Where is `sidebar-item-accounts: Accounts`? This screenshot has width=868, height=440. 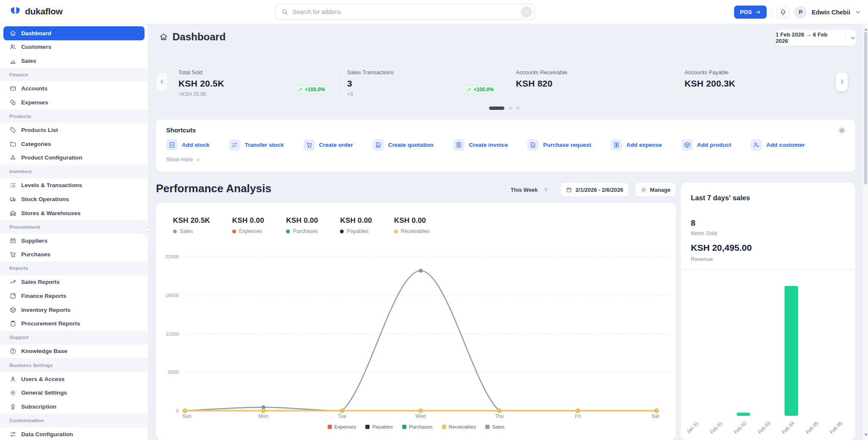
sidebar-item-accounts: Accounts is located at coordinates (74, 88).